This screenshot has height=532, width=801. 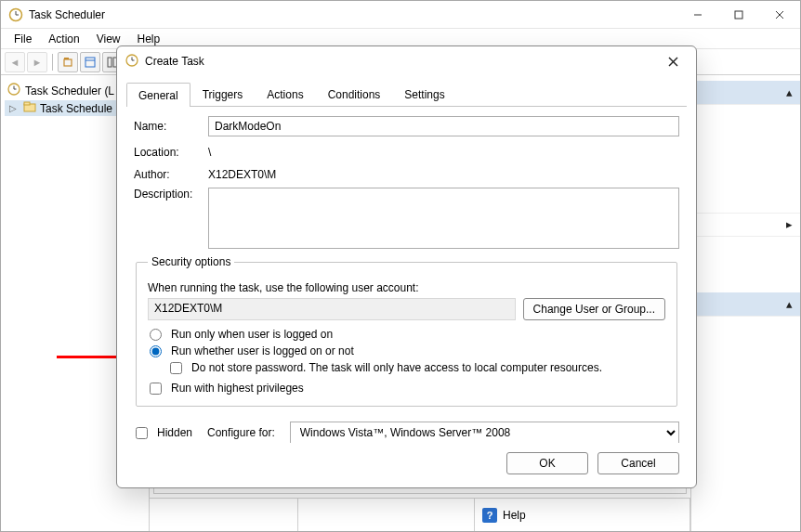 I want to click on hidden-label: Hidden, so click(x=175, y=433).